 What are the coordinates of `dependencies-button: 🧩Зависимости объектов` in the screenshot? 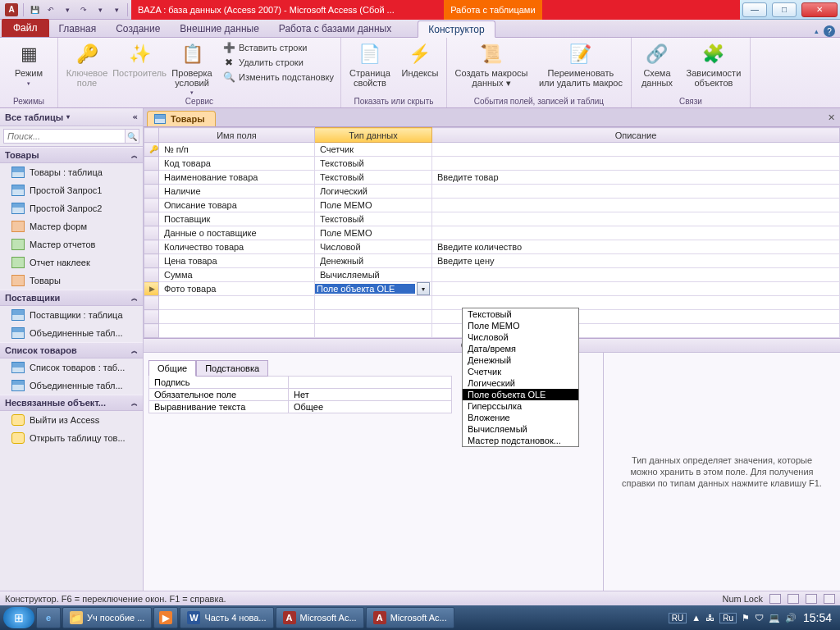 It's located at (714, 64).